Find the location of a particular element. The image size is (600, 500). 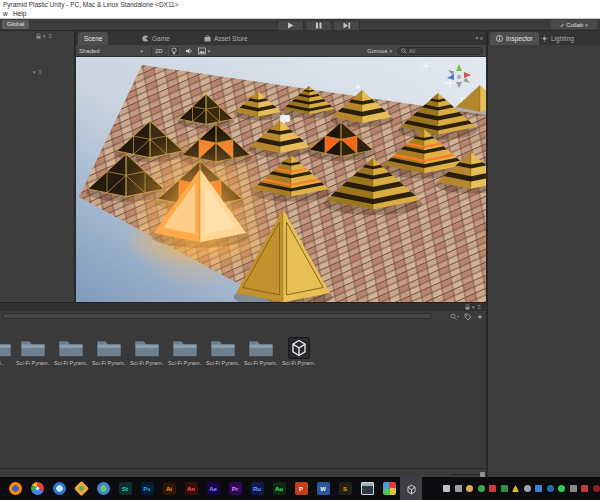

tray-tray-keepass-icon is located at coordinates (446, 488).